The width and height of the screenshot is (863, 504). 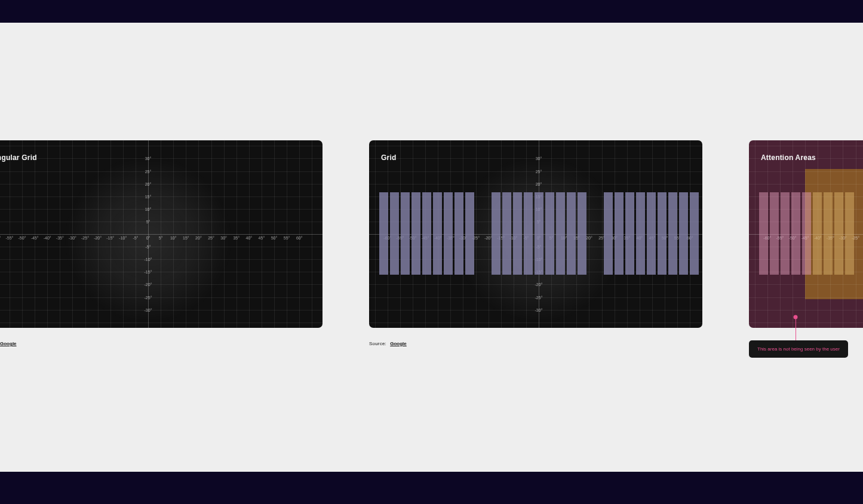 I want to click on axis-tick-x: -35°, so click(x=60, y=238).